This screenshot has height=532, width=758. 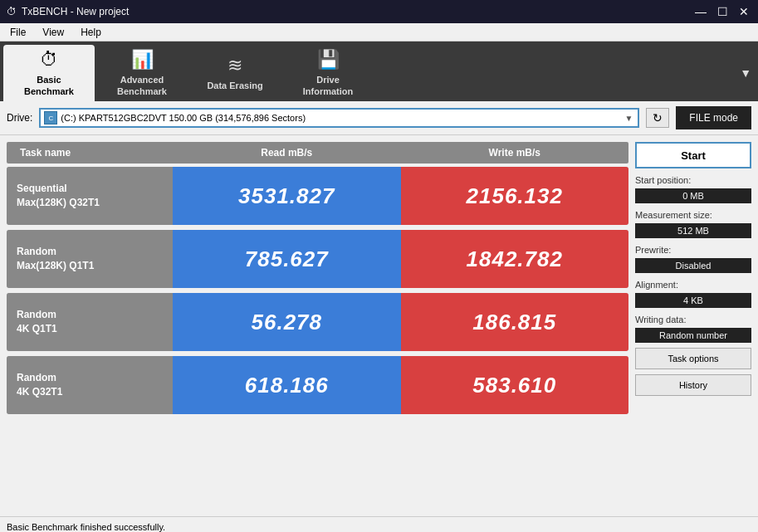 I want to click on history-button: History, so click(x=693, y=385).